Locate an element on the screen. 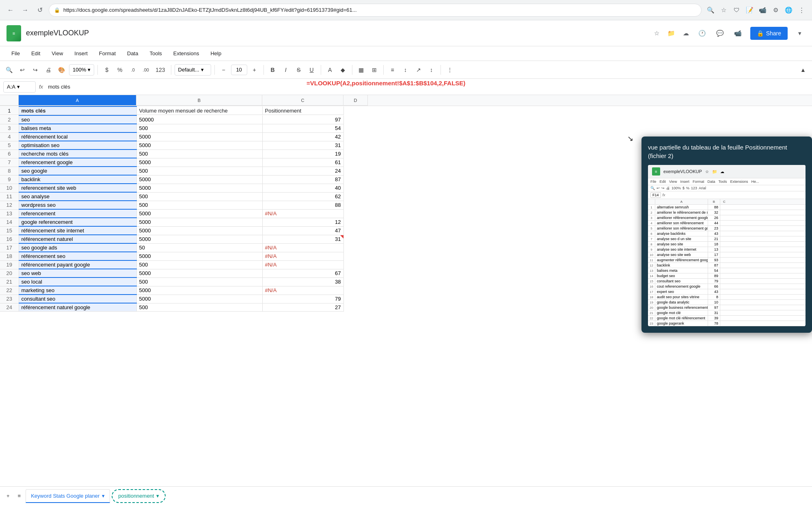 The width and height of the screenshot is (812, 505). text-color-btn: A is located at coordinates (330, 70).